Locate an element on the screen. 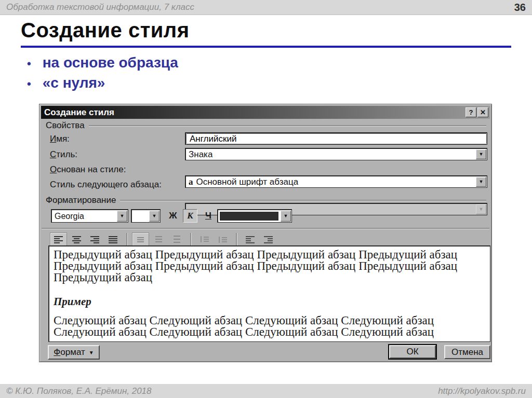 This screenshot has width=532, height=398. list-item: • «с нуля» is located at coordinates (103, 83).